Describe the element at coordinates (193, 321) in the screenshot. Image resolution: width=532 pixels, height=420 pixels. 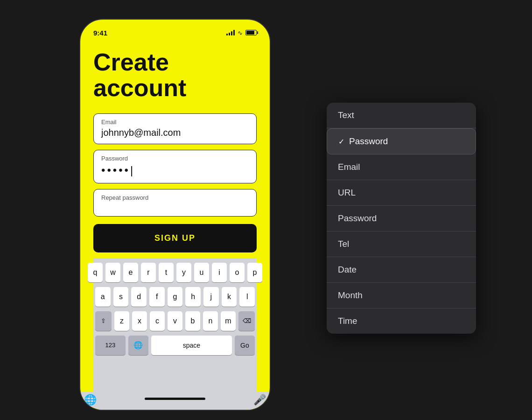
I see `key-b: b` at that location.